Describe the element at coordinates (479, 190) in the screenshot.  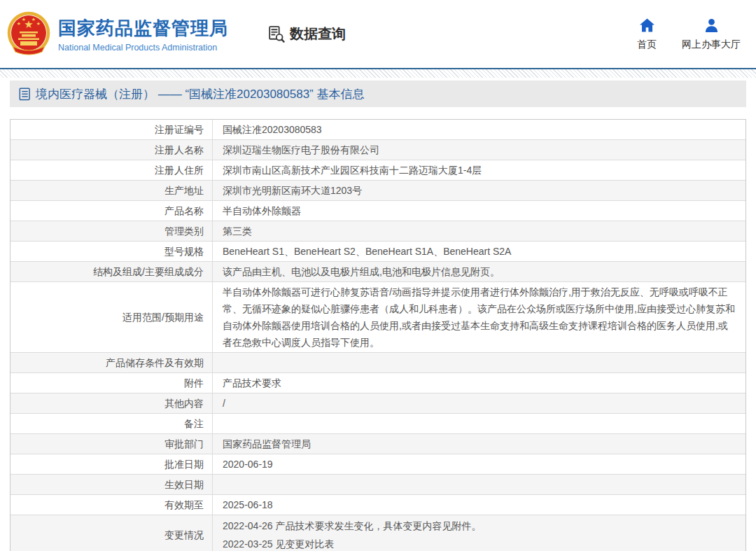
I see `row-value: 深圳市光明新区南环大道1203号` at that location.